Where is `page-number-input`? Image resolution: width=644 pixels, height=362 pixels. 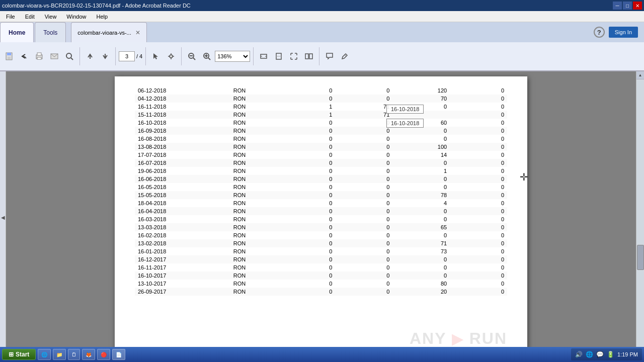
page-number-input is located at coordinates (127, 56).